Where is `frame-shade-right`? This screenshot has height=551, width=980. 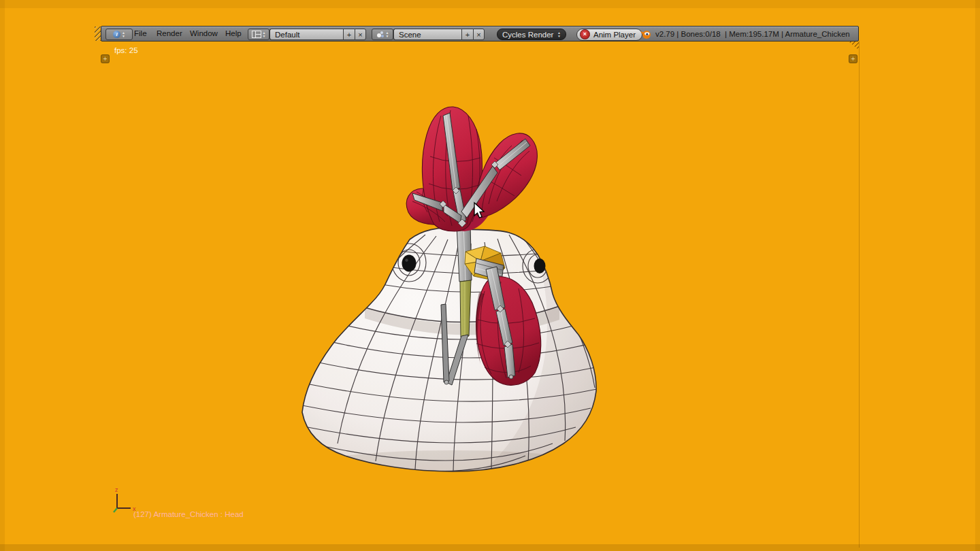
frame-shade-right is located at coordinates (977, 276).